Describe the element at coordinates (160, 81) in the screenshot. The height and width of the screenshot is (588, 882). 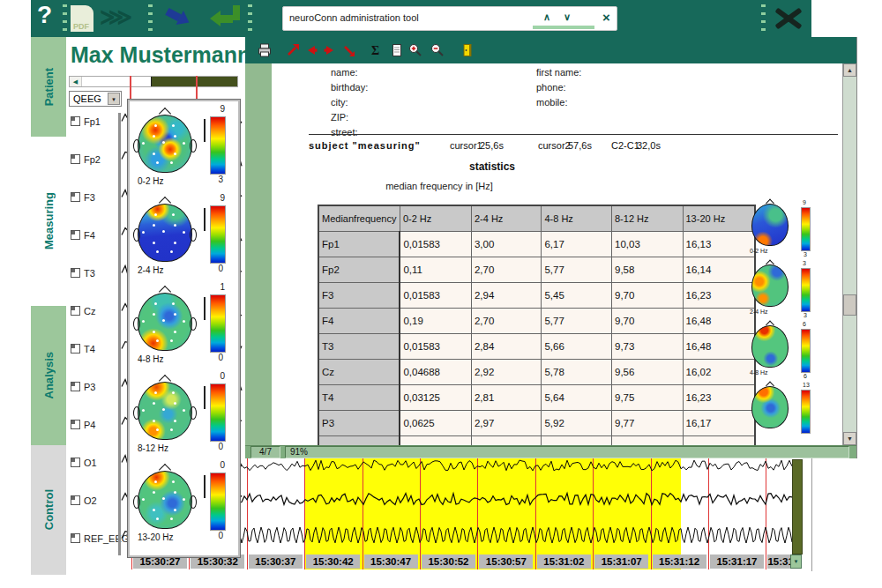
I see `scrollbar-track` at that location.